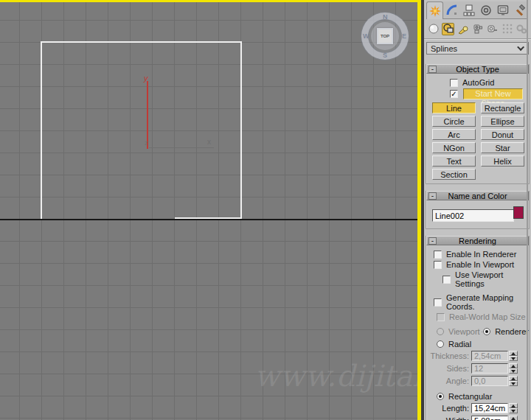 This screenshot has height=420, width=531. I want to click on real-world-map-size-checkbox, so click(441, 317).